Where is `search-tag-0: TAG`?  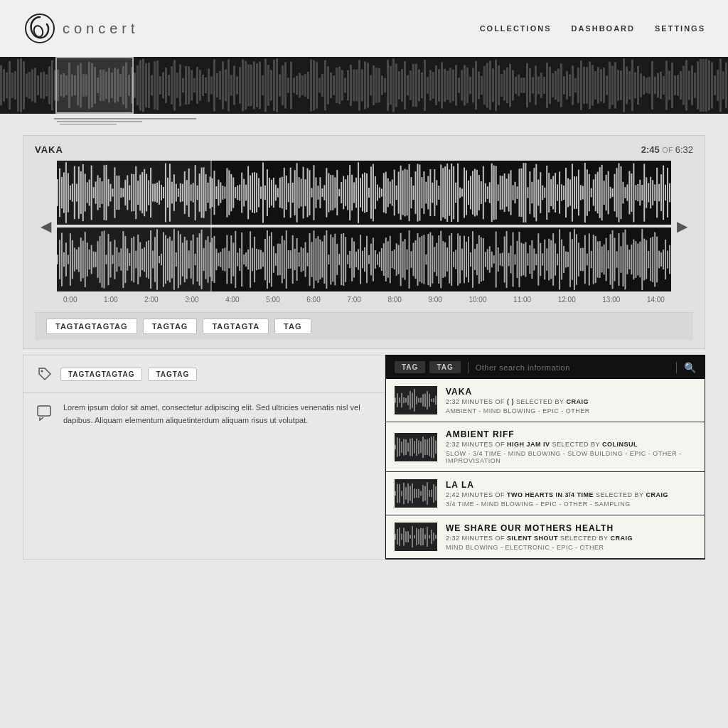
search-tag-0: TAG is located at coordinates (410, 367).